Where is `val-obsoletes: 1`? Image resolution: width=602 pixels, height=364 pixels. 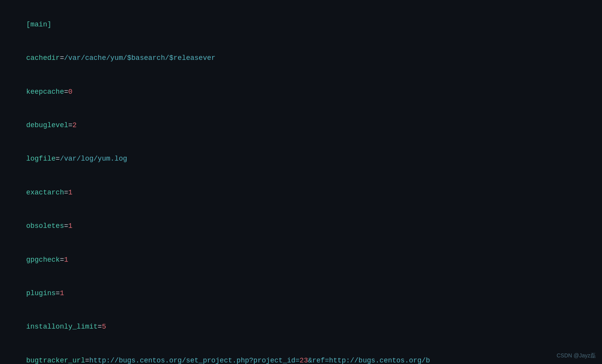 val-obsoletes: 1 is located at coordinates (70, 226).